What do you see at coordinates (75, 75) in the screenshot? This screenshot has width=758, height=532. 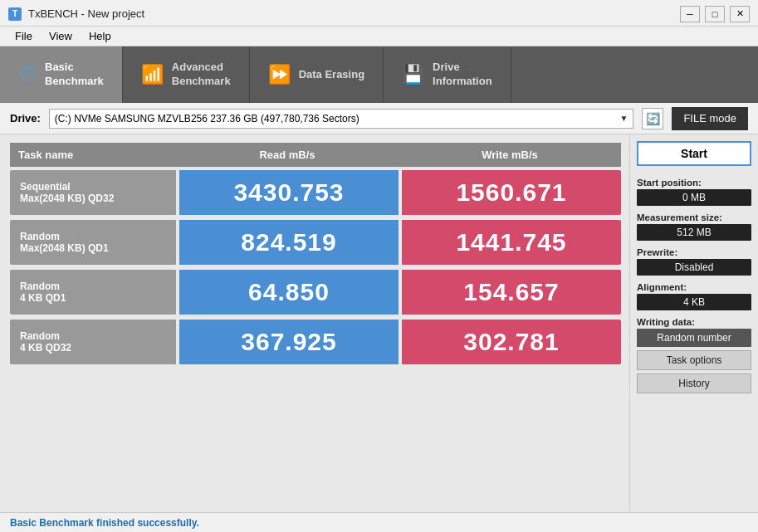 I see `basic-benchmark-label: BasicBenchmark` at bounding box center [75, 75].